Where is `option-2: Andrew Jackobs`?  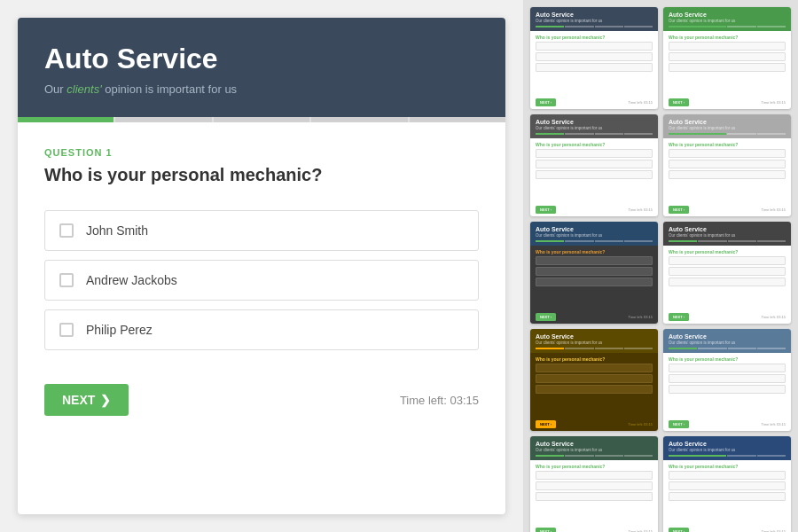
option-2: Andrew Jackobs is located at coordinates (262, 280).